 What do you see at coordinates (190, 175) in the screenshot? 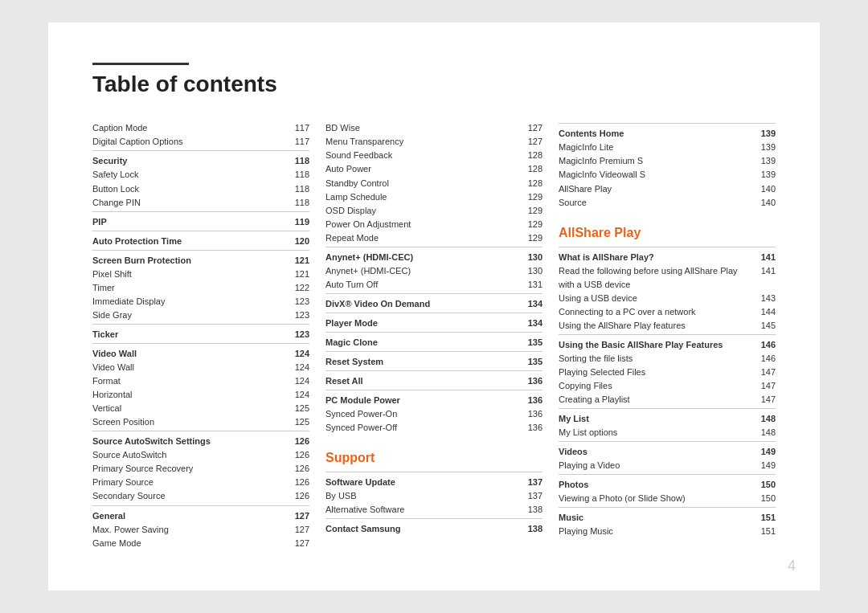
I see `entry-label: Safety Lock` at bounding box center [190, 175].